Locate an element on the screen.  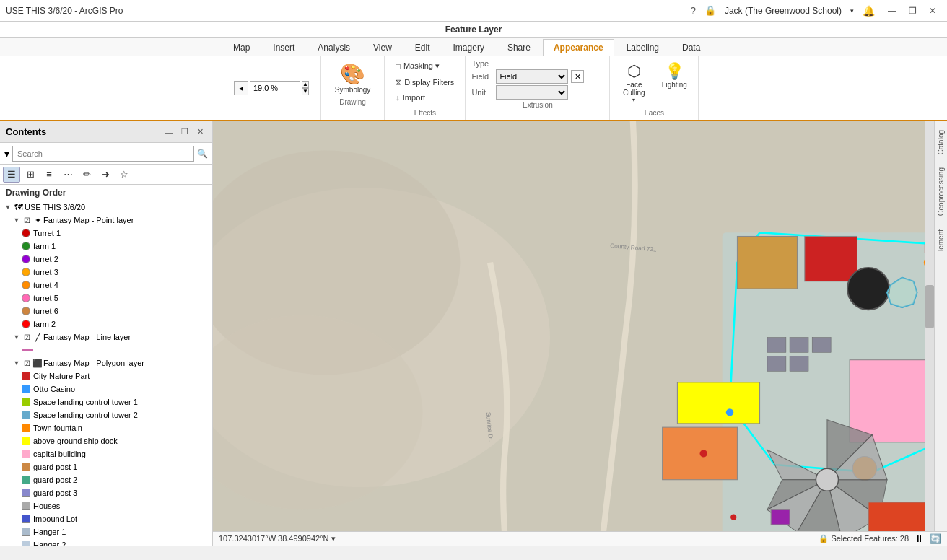
tab-imagery: Imagery is located at coordinates (469, 48).